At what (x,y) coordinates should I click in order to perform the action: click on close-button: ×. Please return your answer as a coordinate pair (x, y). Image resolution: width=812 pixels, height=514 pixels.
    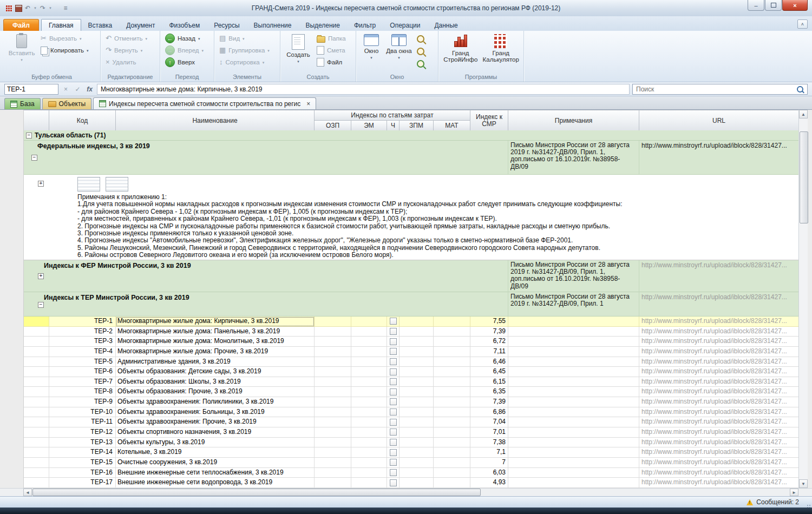
    Looking at the image, I should click on (795, 5).